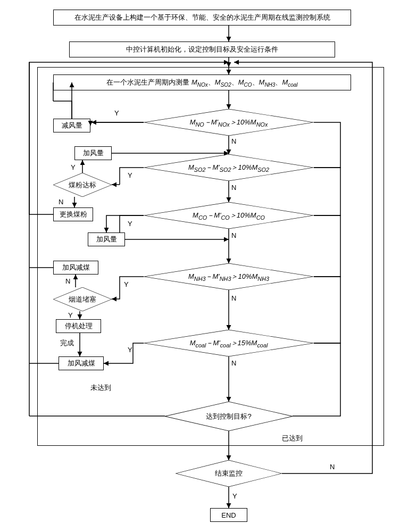  Describe the element at coordinates (234, 235) in the screenshot. I see `label-n-co: N` at that location.